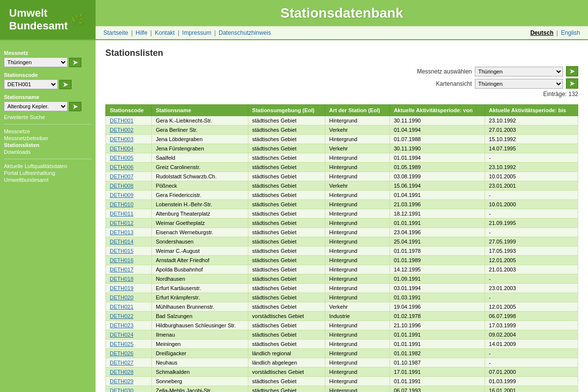 The height and width of the screenshot is (392, 588). Describe the element at coordinates (437, 195) in the screenshot. I see `table-cell: 01.04.1991` at that location.